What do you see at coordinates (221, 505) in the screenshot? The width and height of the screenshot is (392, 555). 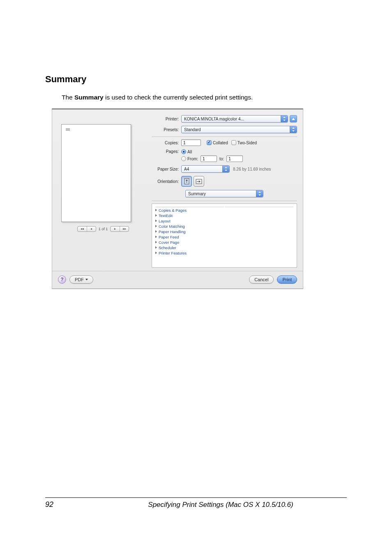 I see `footer-title: Specifying Print Settings (Mac OS X 10.5…` at bounding box center [221, 505].